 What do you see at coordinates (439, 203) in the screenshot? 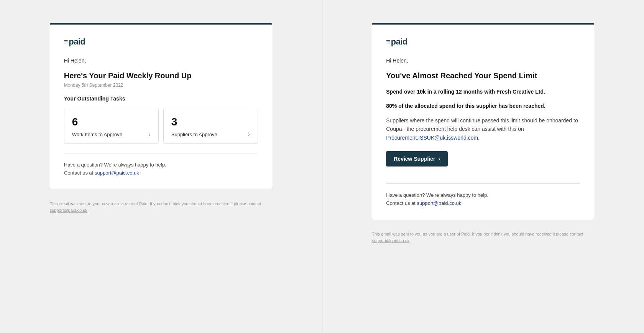
I see `right-support-link: support@paid.co.uk` at bounding box center [439, 203].